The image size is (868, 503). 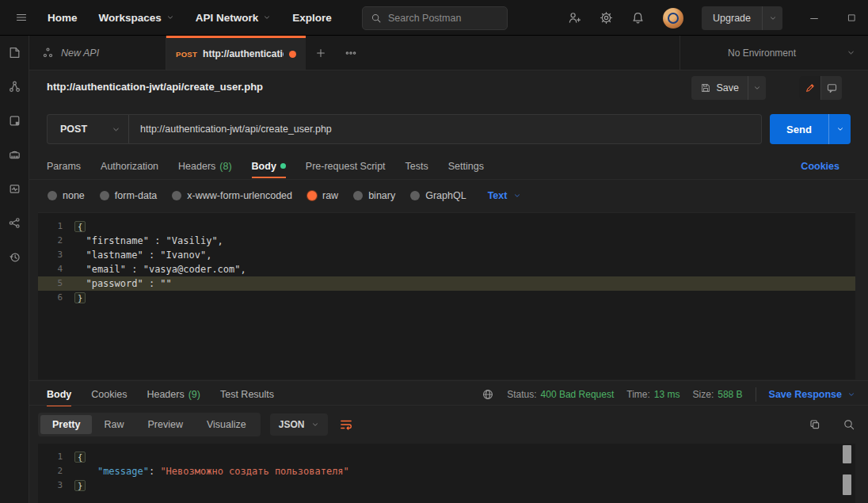 What do you see at coordinates (774, 52) in the screenshot?
I see `environment-selector: No Environment` at bounding box center [774, 52].